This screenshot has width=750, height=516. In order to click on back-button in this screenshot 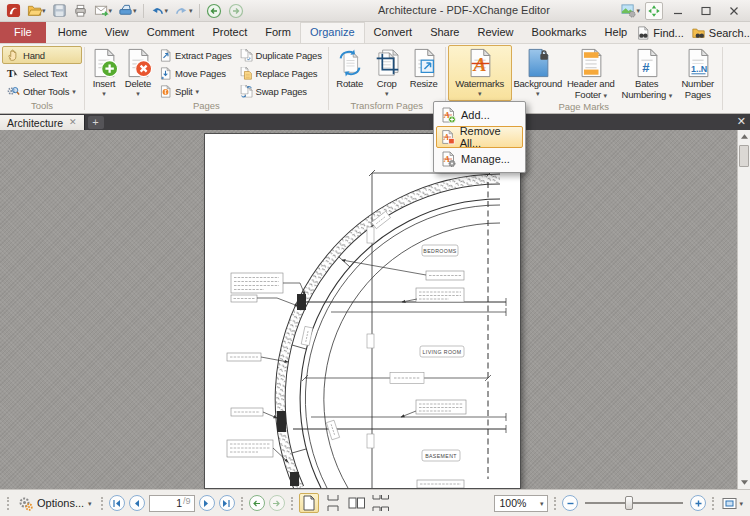, I will do `click(214, 11)`.